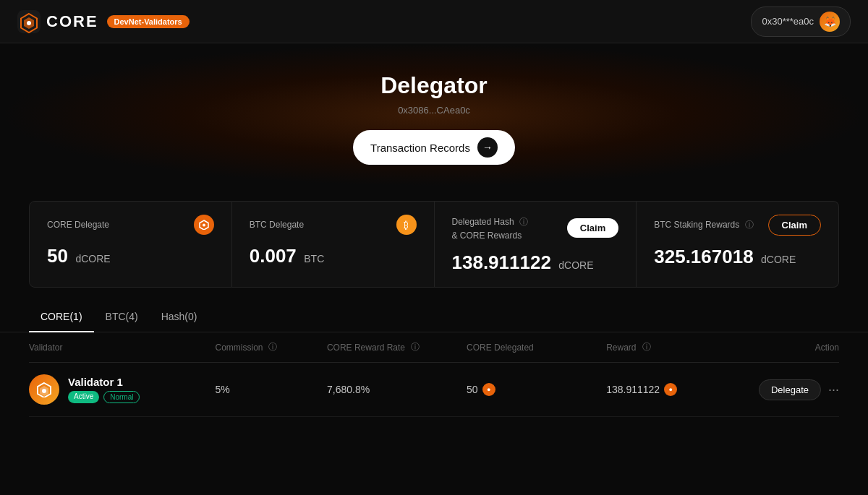  What do you see at coordinates (420, 147) in the screenshot?
I see `tx-records-label: Transaction Records` at bounding box center [420, 147].